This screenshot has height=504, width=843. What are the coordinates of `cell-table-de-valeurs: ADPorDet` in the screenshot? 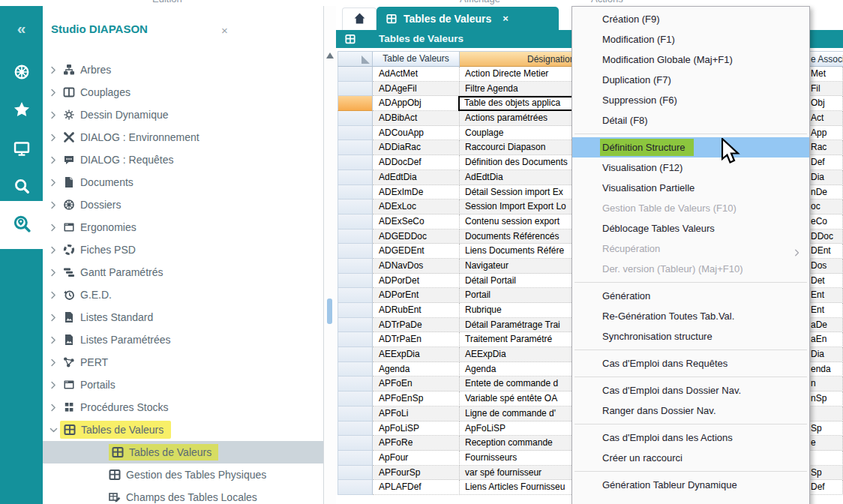 It's located at (416, 281).